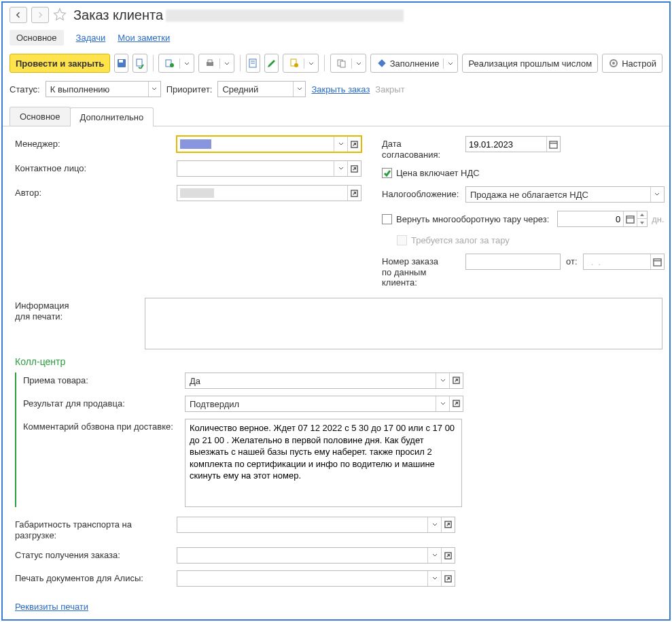 The image size is (672, 622). What do you see at coordinates (190, 90) in the screenshot?
I see `priority-label: Приоритет:` at bounding box center [190, 90].